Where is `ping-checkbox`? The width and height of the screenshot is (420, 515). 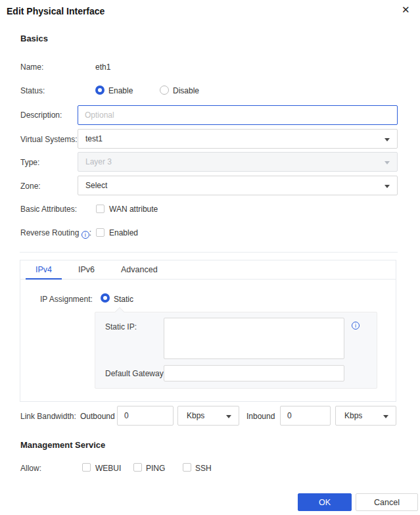 ping-checkbox is located at coordinates (138, 467).